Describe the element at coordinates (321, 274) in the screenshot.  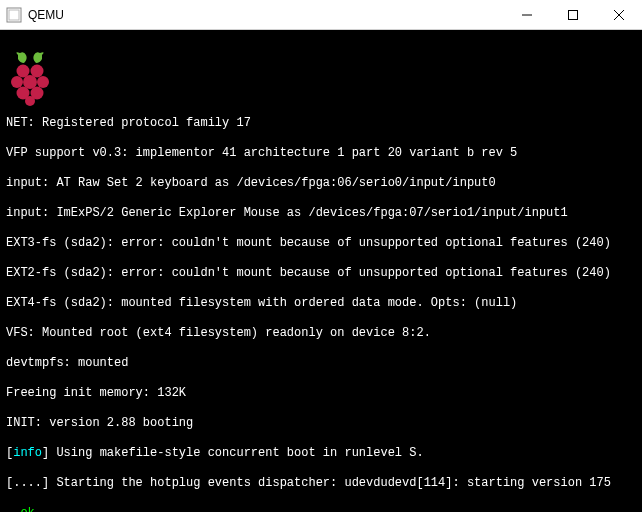
I see `boot-line: EXT2-fs (sda2): error: couldn't mount be…` at that location.